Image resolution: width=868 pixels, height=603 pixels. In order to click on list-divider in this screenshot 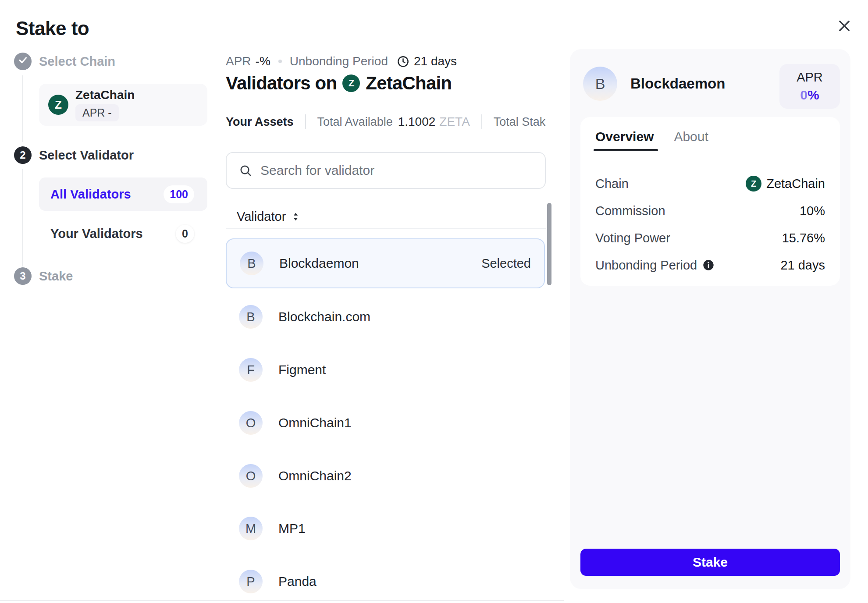, I will do `click(386, 229)`.